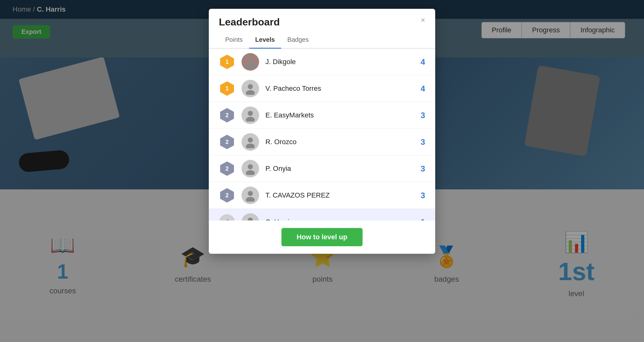 The width and height of the screenshot is (644, 342). Describe the element at coordinates (337, 62) in the screenshot. I see `user-name: J. Dikgole` at that location.